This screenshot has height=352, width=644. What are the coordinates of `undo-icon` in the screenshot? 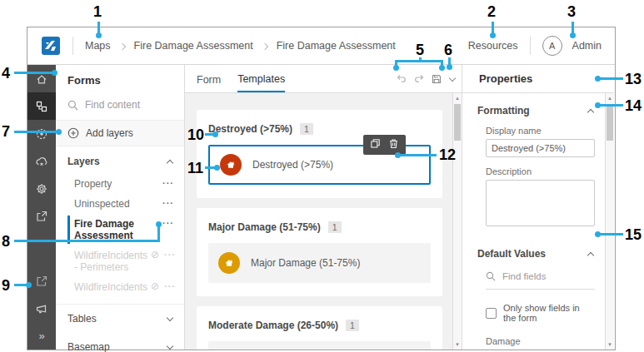 It's located at (402, 79).